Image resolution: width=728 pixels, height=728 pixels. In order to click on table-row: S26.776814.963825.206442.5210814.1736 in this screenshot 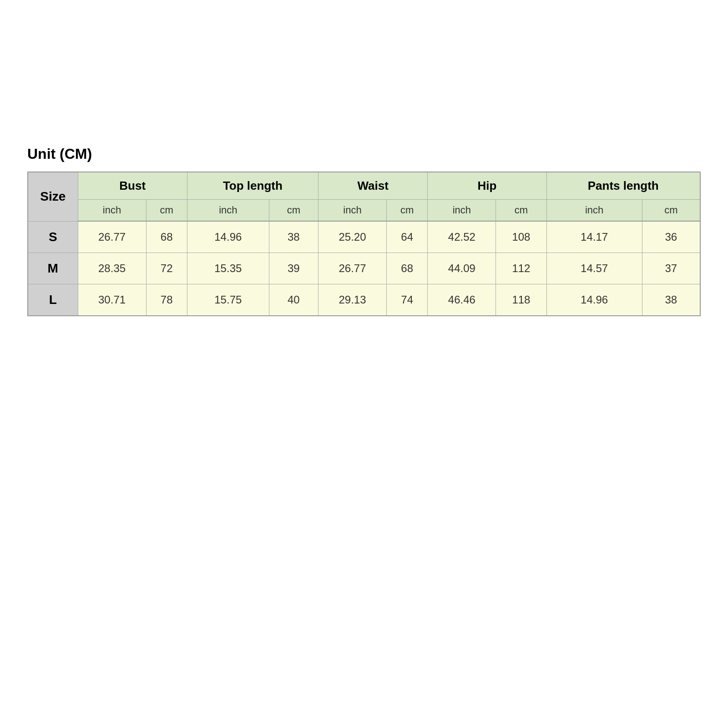, I will do `click(364, 237)`.